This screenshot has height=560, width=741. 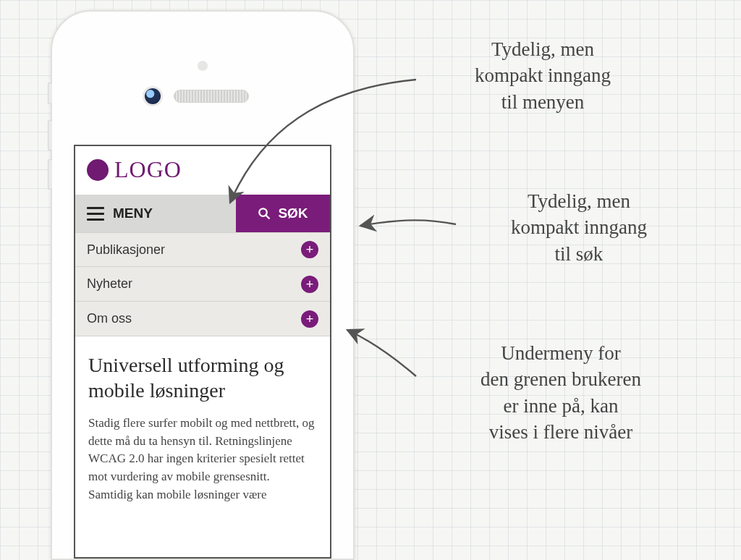 What do you see at coordinates (203, 171) in the screenshot?
I see `logo-row: LOGO` at bounding box center [203, 171].